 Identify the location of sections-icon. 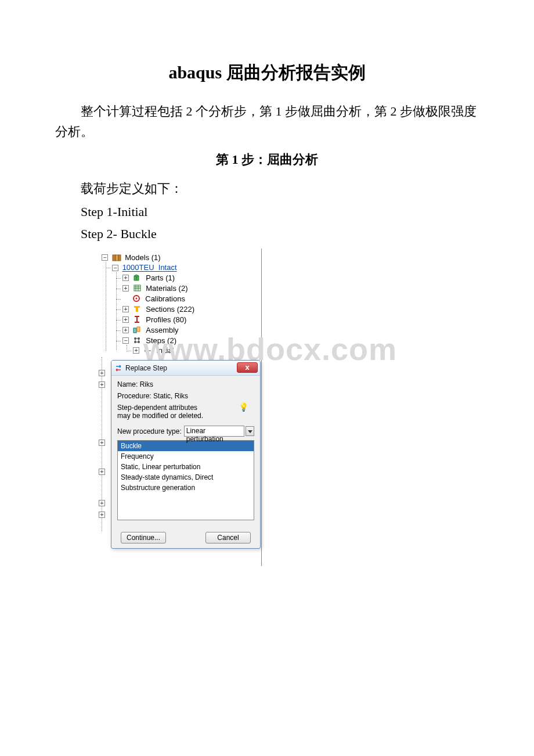
(138, 309).